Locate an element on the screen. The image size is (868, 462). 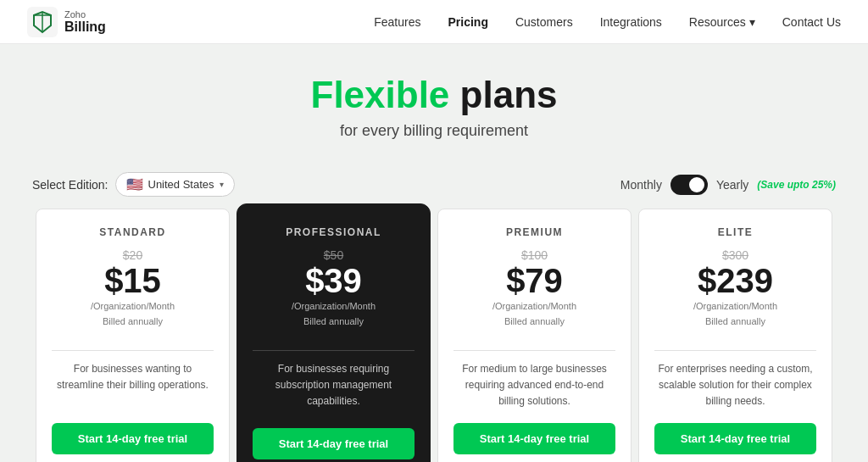
current-price-professional: $39 is located at coordinates (334, 281).